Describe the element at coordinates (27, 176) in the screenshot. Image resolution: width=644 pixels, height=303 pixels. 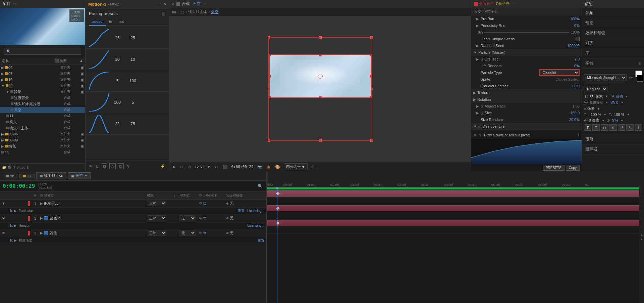
I see `tab-11: 11` at that location.